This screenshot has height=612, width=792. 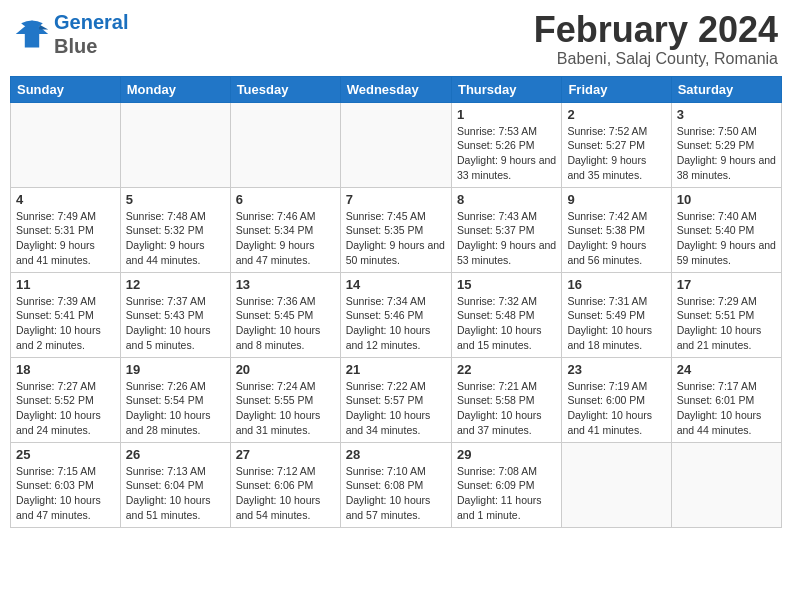 I want to click on day-info: Sunrise: 7:19 AM Sunset: 6:00 PM Dayligh…, so click(x=616, y=408).